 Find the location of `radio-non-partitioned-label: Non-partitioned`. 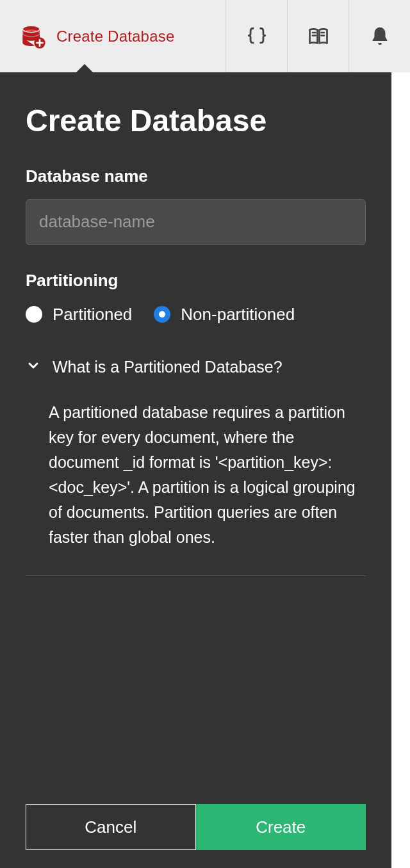

radio-non-partitioned-label: Non-partitioned is located at coordinates (238, 315).